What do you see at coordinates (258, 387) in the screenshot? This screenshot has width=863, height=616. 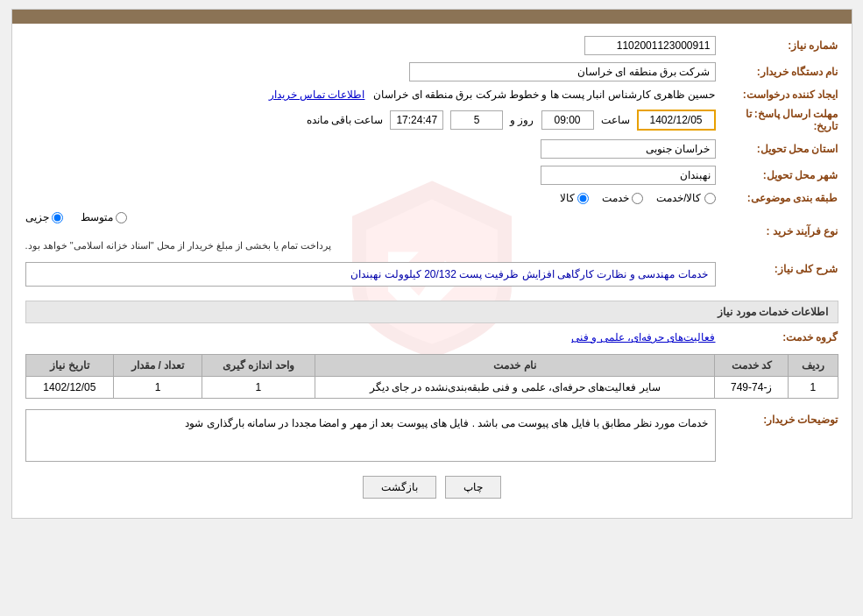 I see `cell-unit: 1` at bounding box center [258, 387].